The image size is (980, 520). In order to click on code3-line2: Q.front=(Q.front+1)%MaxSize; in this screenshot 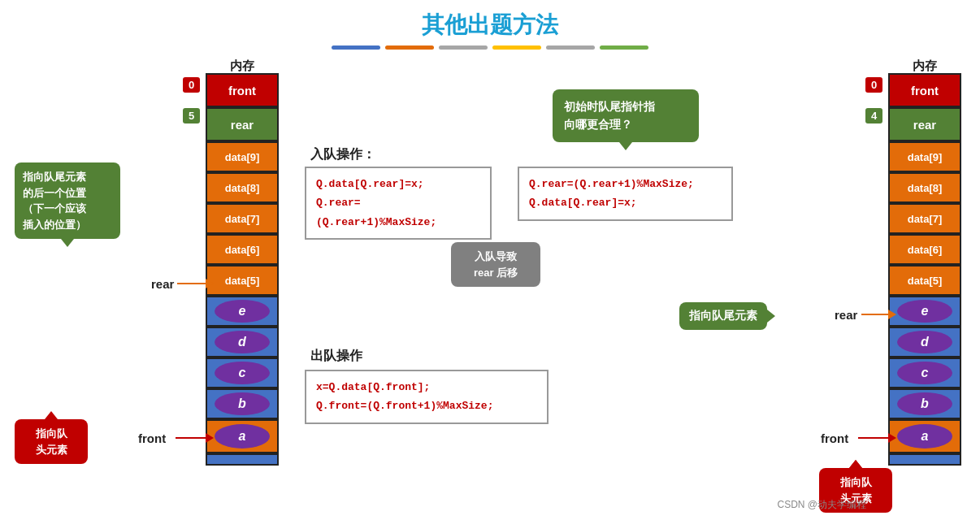, I will do `click(405, 406)`.